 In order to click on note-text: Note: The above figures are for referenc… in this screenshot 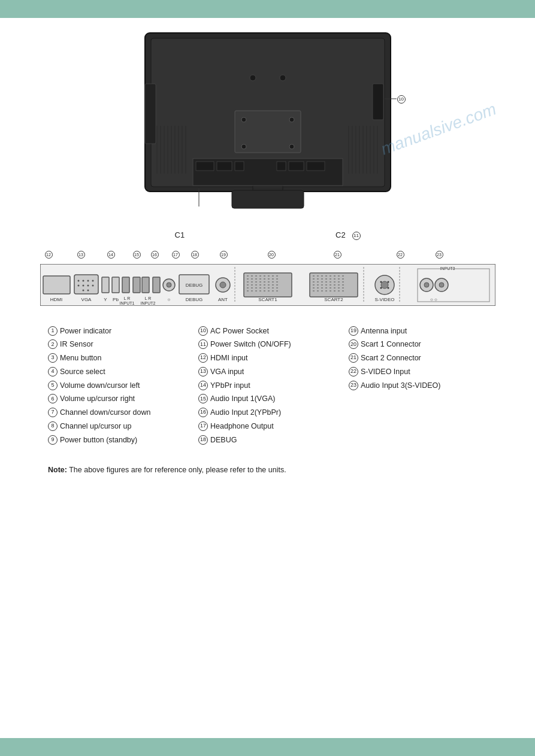, I will do `click(267, 470)`.